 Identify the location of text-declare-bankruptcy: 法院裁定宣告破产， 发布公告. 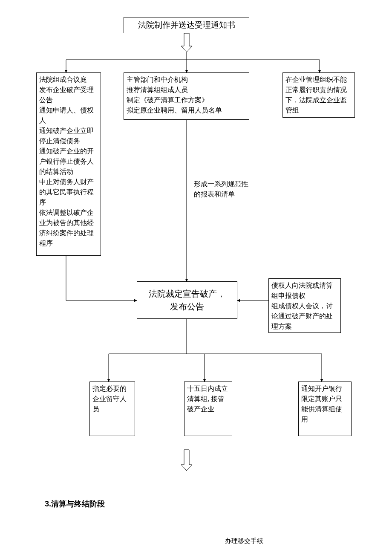
(187, 300).